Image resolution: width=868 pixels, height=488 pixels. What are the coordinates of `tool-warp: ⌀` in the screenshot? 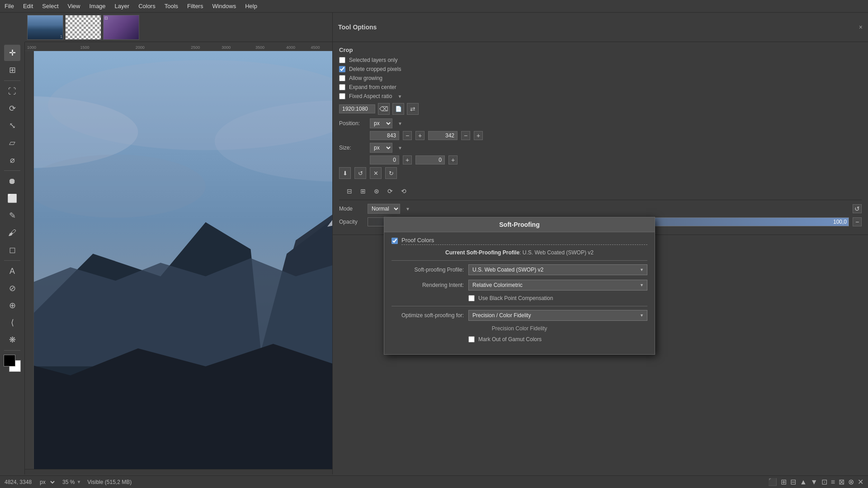 It's located at (12, 160).